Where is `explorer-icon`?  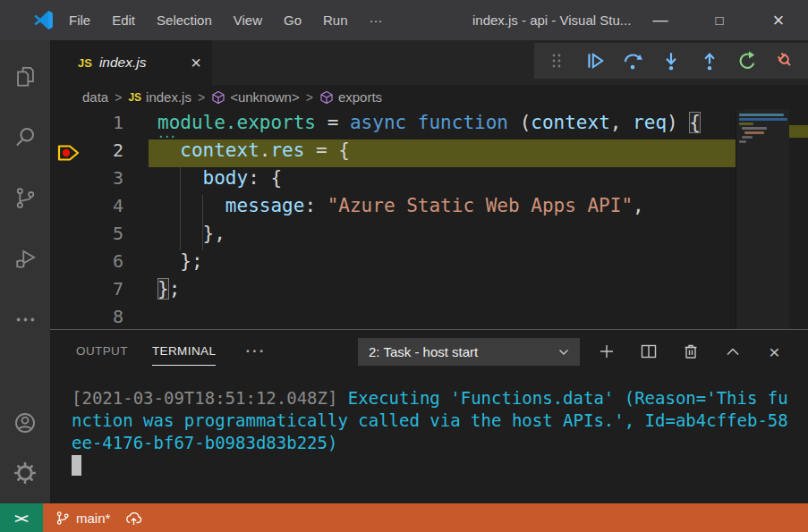
explorer-icon is located at coordinates (25, 76).